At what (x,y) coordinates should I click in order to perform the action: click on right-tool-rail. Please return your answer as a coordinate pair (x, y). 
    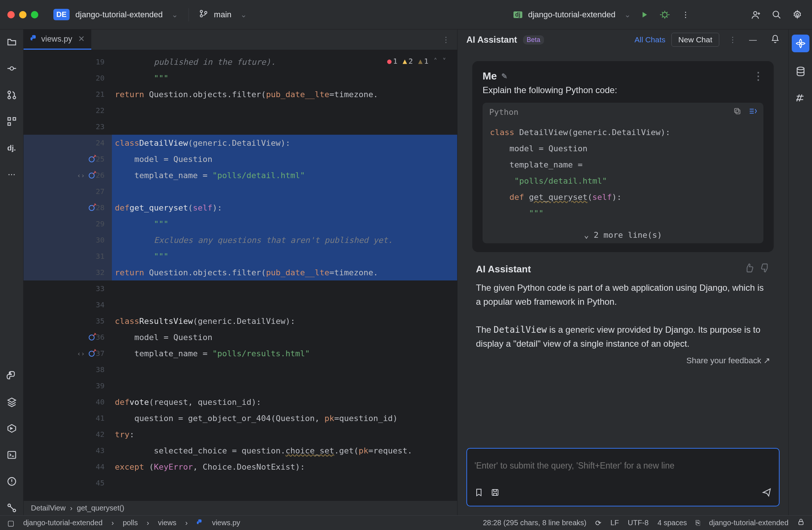
    Looking at the image, I should click on (800, 272).